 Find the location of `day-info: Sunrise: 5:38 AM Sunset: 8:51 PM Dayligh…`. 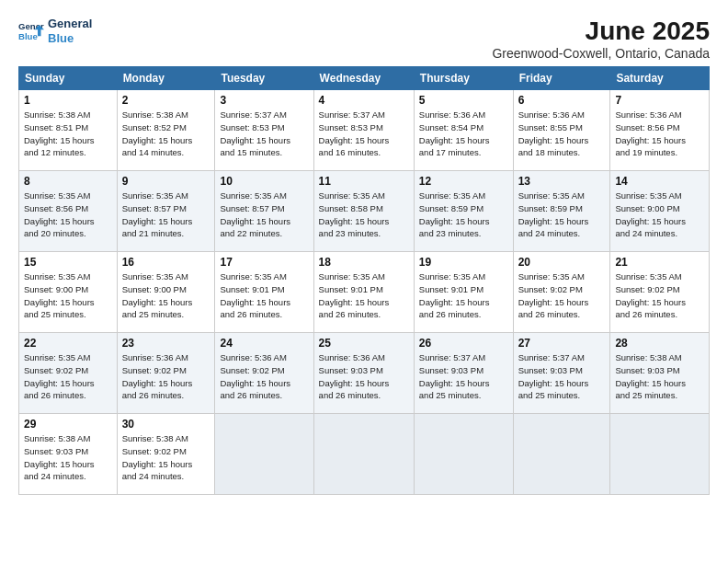

day-info: Sunrise: 5:38 AM Sunset: 8:51 PM Dayligh… is located at coordinates (68, 134).